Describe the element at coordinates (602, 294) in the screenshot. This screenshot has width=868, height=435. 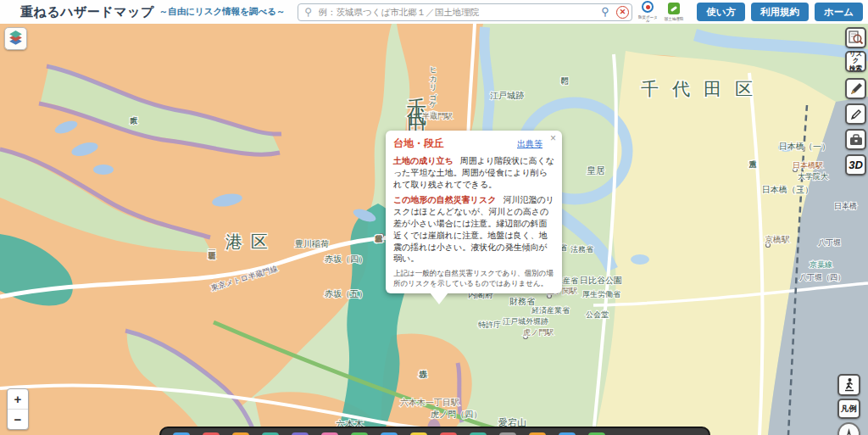
I see `map-label: 厚生労働省` at that location.